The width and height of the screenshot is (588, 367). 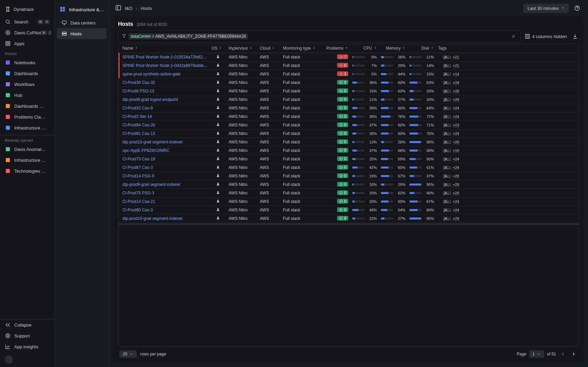 What do you see at coordinates (165, 91) in the screenshot?
I see `host-name-link: Cl-Prod6 PSG-13` at bounding box center [165, 91].